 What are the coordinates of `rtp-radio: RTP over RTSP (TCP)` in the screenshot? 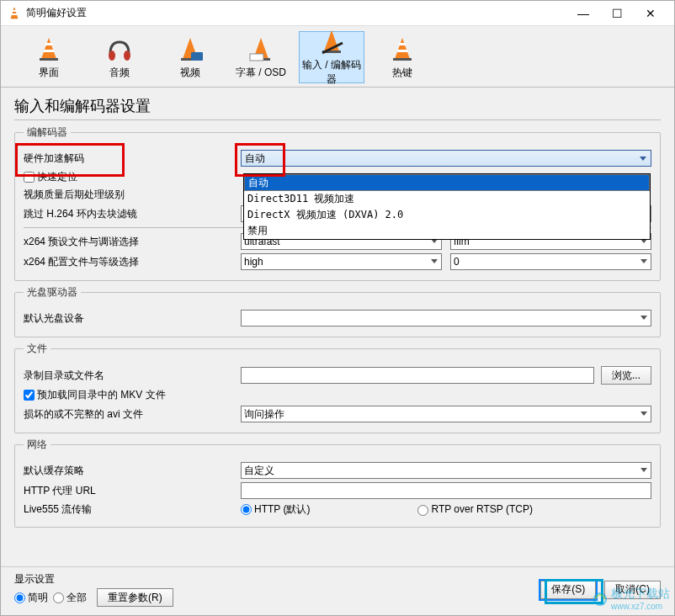 It's located at (475, 509).